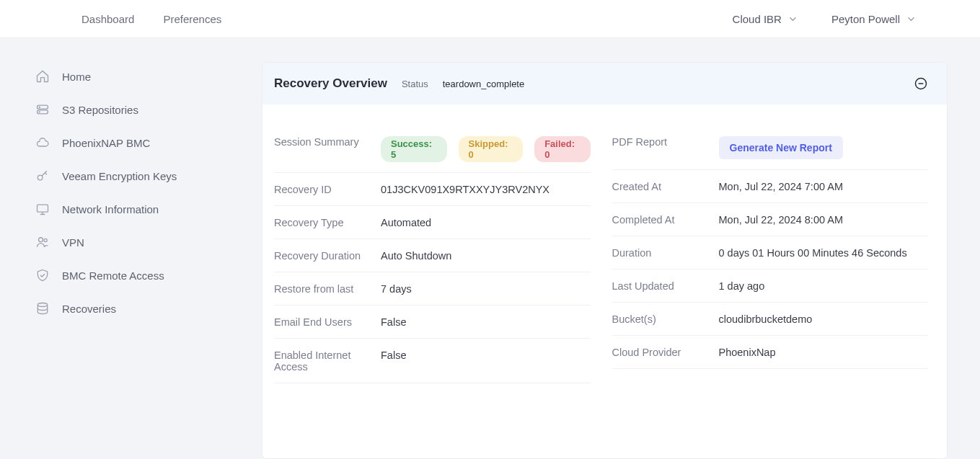 This screenshot has width=980, height=459. What do you see at coordinates (486, 190) in the screenshot?
I see `row-value: 01J3CKV091X9RTXXYJY3RV2NYX` at bounding box center [486, 190].